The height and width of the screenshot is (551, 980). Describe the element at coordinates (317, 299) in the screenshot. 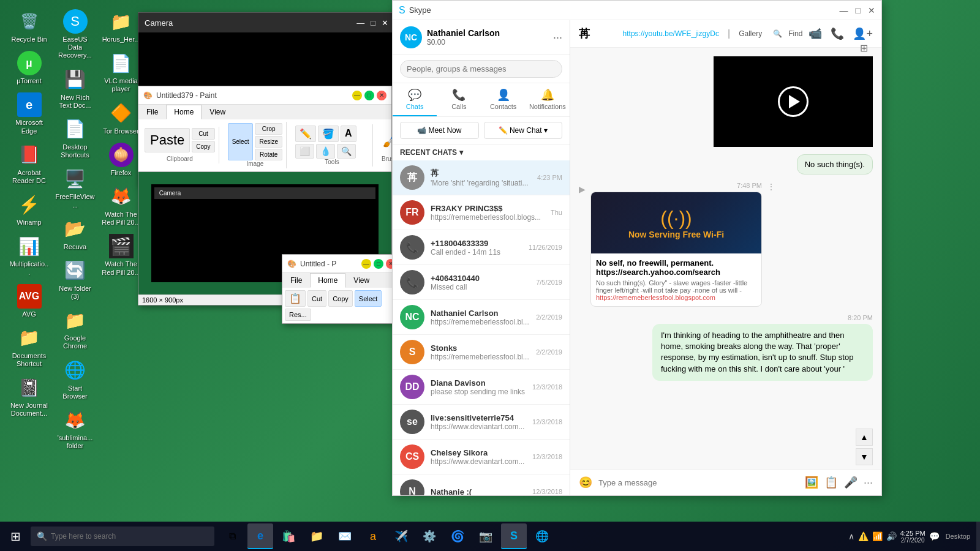

I see `paint2-cut: Cut` at that location.